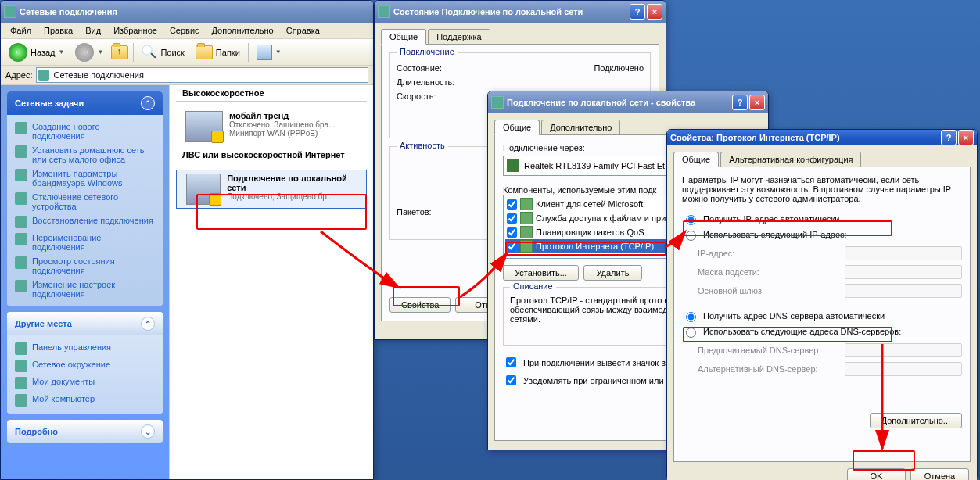 The height and width of the screenshot is (480, 980). I want to click on task-link: Установить домашнюю сеть или сеть малого…, so click(84, 155).